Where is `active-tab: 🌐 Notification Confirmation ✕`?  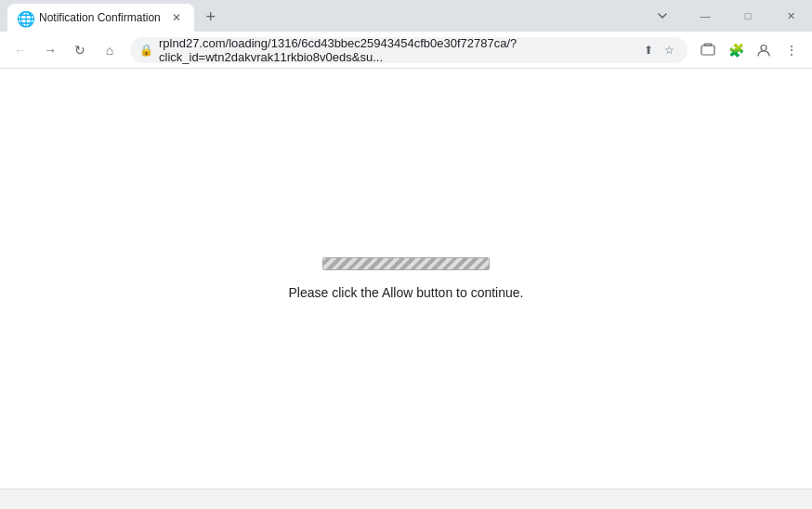
active-tab: 🌐 Notification Confirmation ✕ is located at coordinates (100, 18).